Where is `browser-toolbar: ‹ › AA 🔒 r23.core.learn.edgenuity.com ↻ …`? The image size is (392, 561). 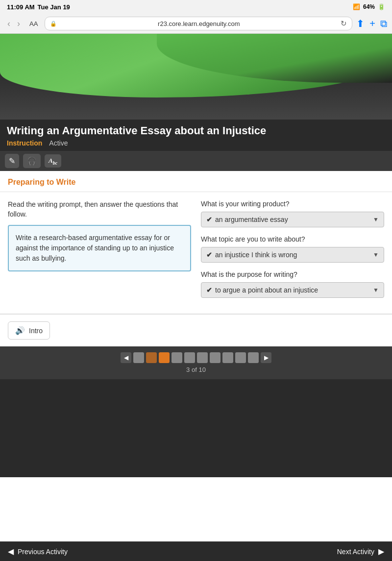
browser-toolbar: ‹ › AA 🔒 r23.core.learn.edgenuity.com ↻ … is located at coordinates (196, 24).